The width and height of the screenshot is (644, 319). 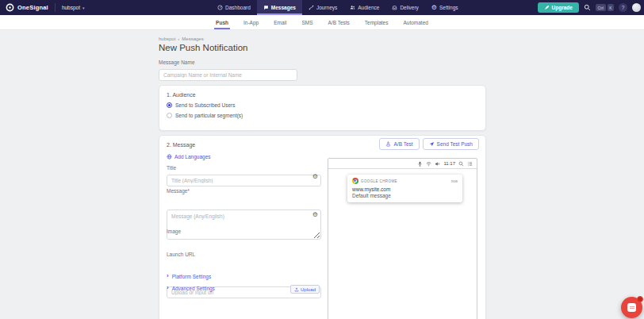 I want to click on rocket-icon, so click(x=547, y=8).